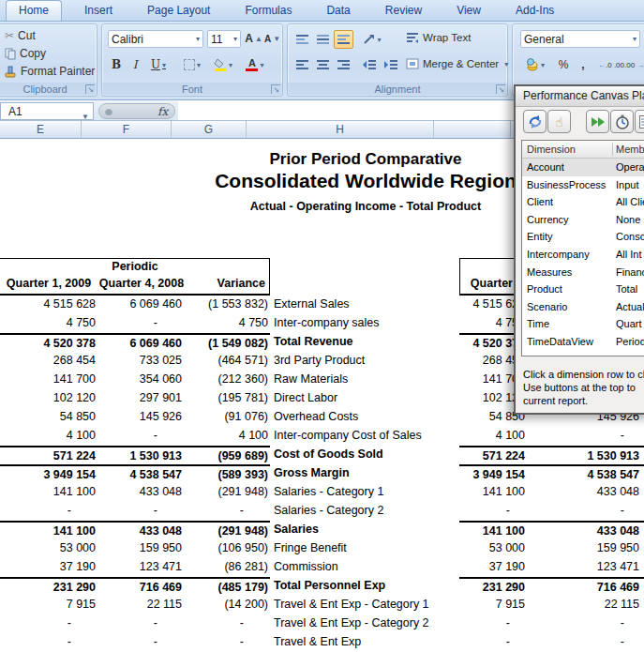 This screenshot has height=652, width=644. What do you see at coordinates (21, 36) in the screenshot?
I see `cut-button: ✂ Cut` at bounding box center [21, 36].